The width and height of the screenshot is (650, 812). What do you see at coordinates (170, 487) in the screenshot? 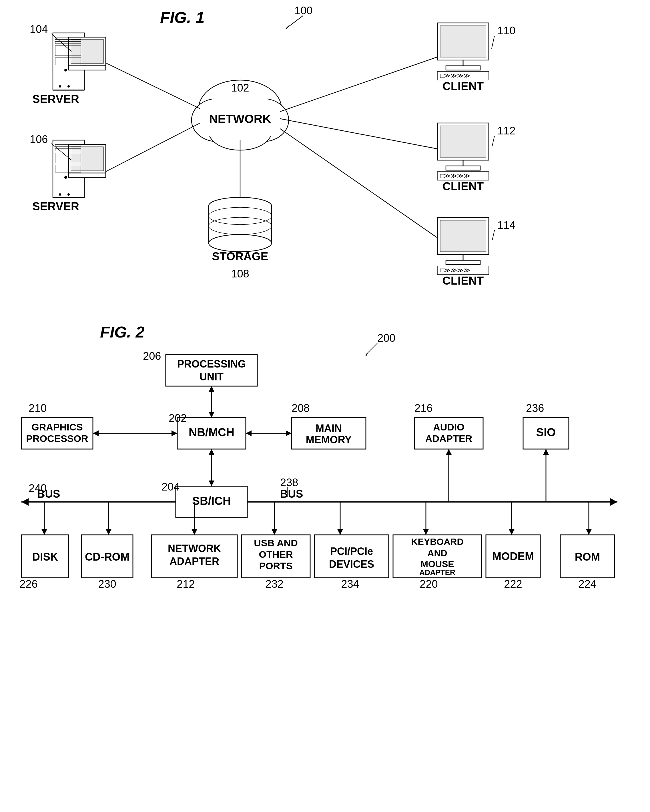
I see `ref-204: 204` at bounding box center [170, 487].